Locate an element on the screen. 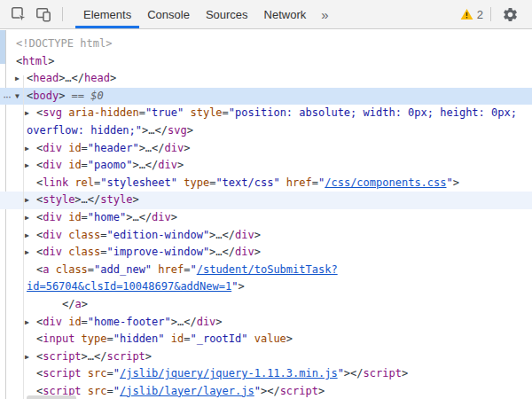 The image size is (532, 399). dom-text-segment: "home" is located at coordinates (106, 217).